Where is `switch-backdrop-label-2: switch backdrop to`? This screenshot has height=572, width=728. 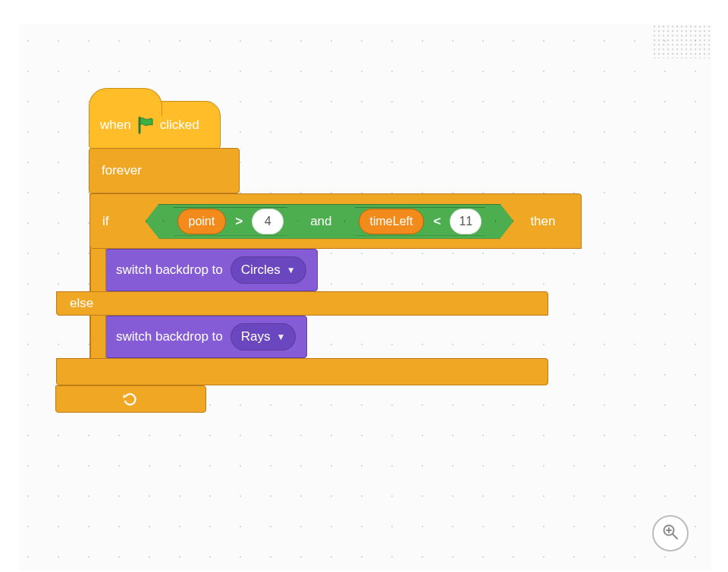
switch-backdrop-label-2: switch backdrop to is located at coordinates (170, 337).